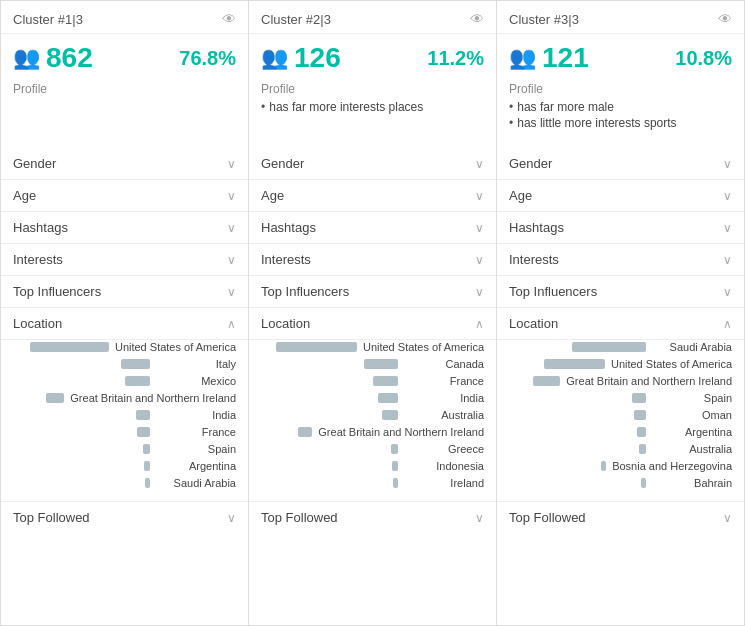 The image size is (745, 626). I want to click on location-row: Mexico, so click(124, 381).